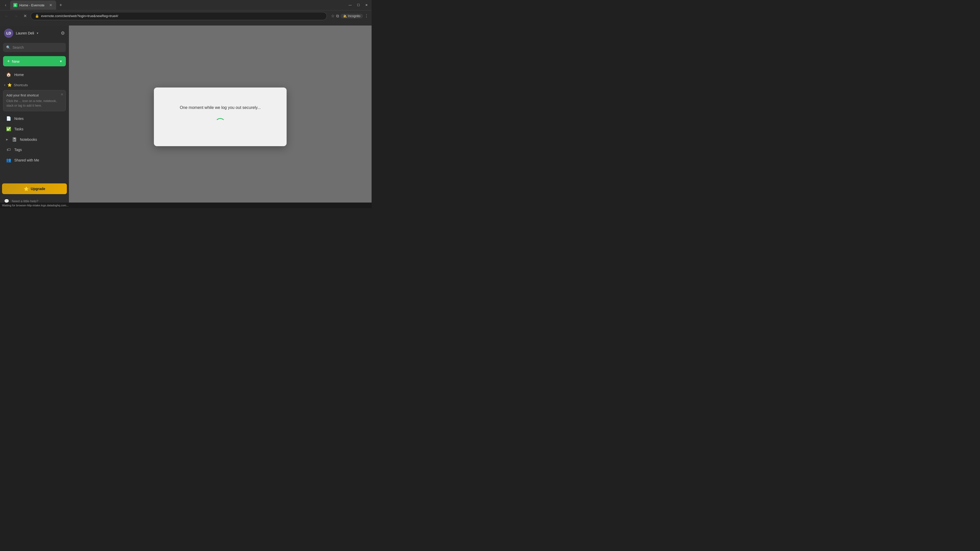  What do you see at coordinates (34, 33) in the screenshot?
I see `user-header: LD Lauren Deli ▾ ⚙` at bounding box center [34, 33].